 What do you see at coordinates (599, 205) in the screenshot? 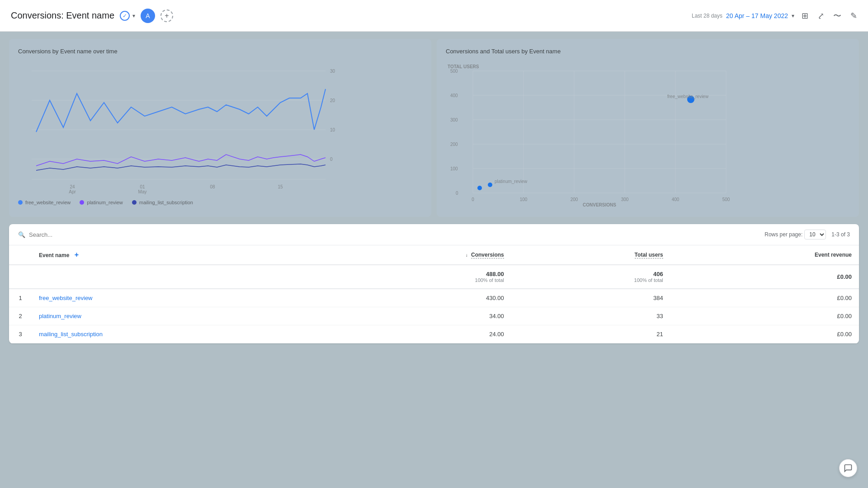
I see `svg-text: CONVERSIONS` at bounding box center [599, 205].